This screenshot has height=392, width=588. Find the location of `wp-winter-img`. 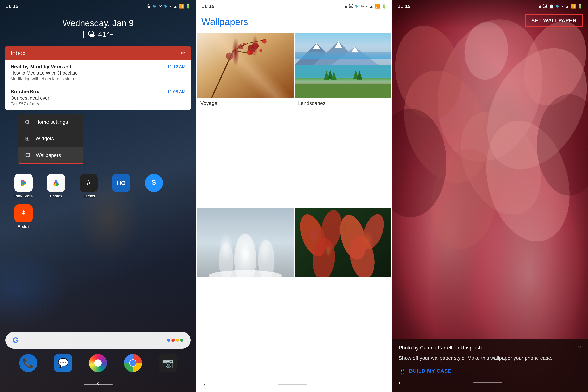

wp-winter-img is located at coordinates (245, 241).